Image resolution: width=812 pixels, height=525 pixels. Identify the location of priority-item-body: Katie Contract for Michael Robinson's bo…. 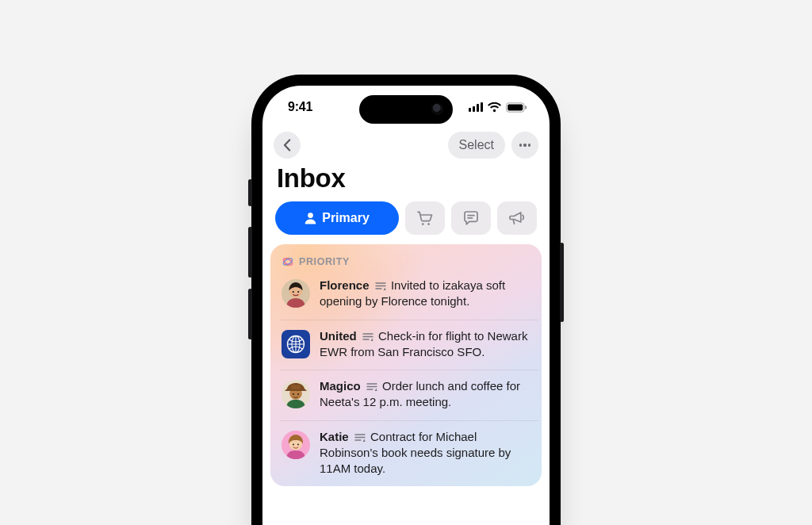
(427, 454).